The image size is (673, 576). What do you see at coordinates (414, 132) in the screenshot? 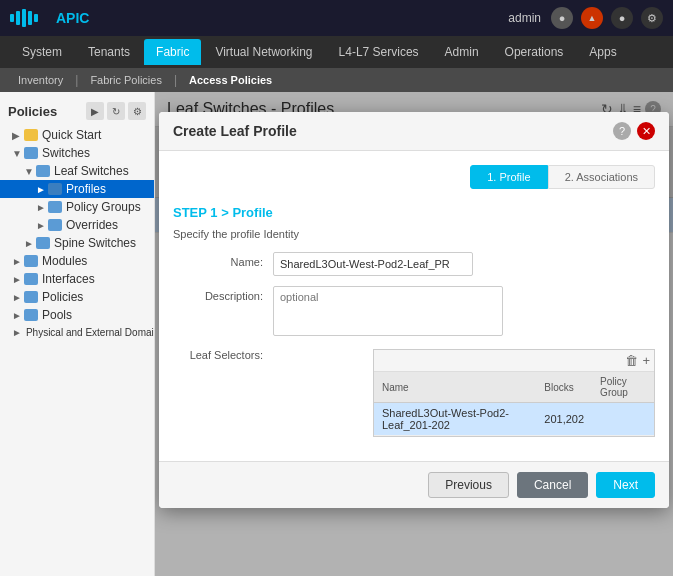
I see `modal-header: Create Leaf Profile ? ✕` at bounding box center [414, 132].